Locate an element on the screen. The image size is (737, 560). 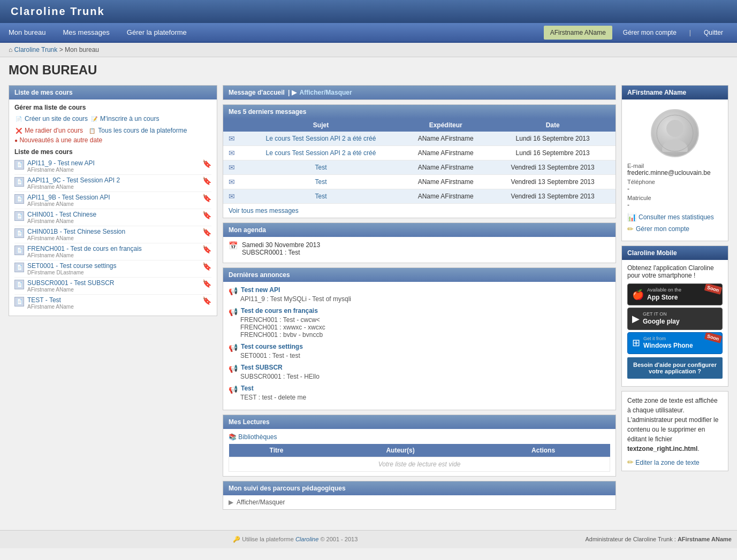
msg-icon-cell-4: ✉ is located at coordinates (232, 197).